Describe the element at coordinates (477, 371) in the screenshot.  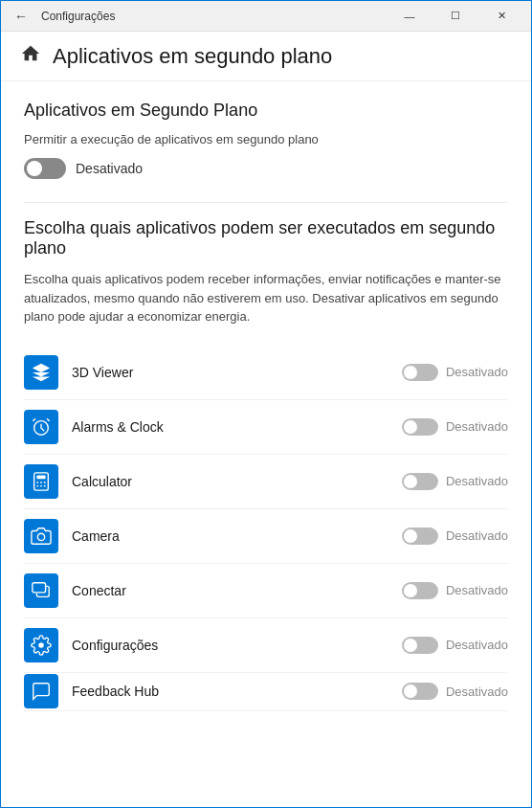
I see `app-toggle-label-3dviewer: Desativado` at that location.